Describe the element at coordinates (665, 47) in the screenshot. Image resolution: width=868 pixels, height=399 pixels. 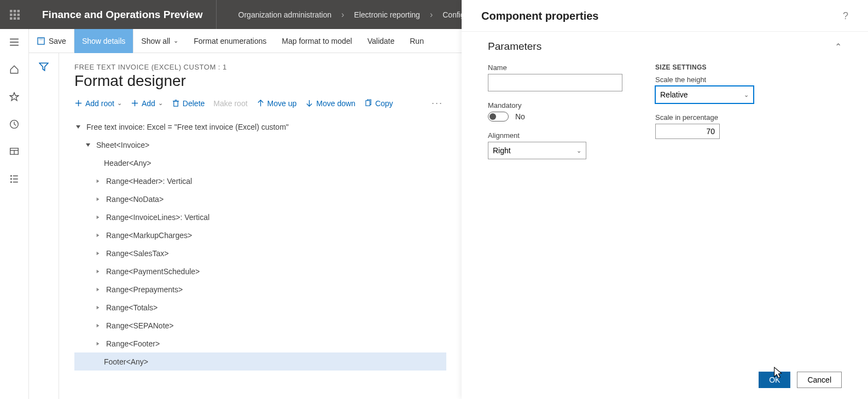
I see `section-header: Parameters ⌃` at that location.